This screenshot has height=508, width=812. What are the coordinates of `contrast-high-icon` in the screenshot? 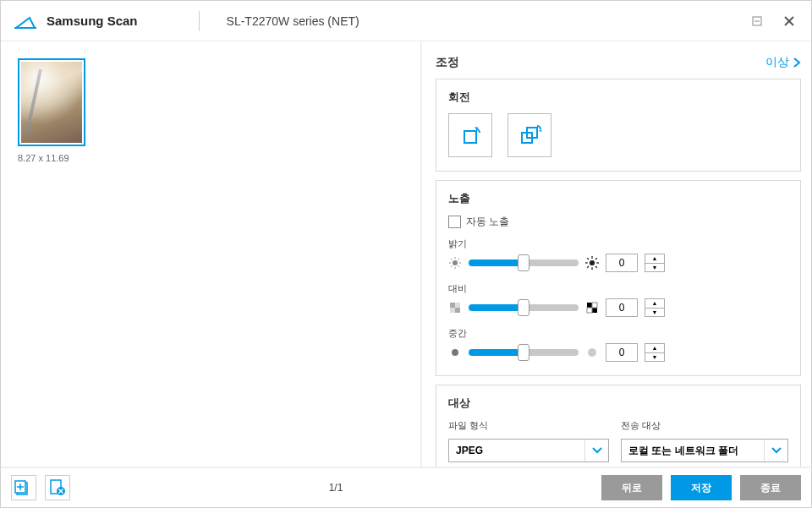 It's located at (592, 308).